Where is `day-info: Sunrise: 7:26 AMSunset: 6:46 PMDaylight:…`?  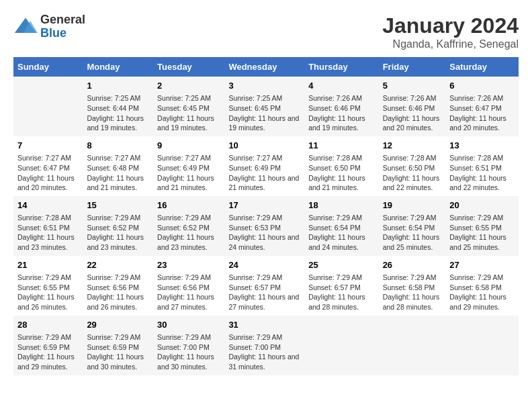
day-info: Sunrise: 7:26 AMSunset: 6:46 PMDaylight:… is located at coordinates (341, 113).